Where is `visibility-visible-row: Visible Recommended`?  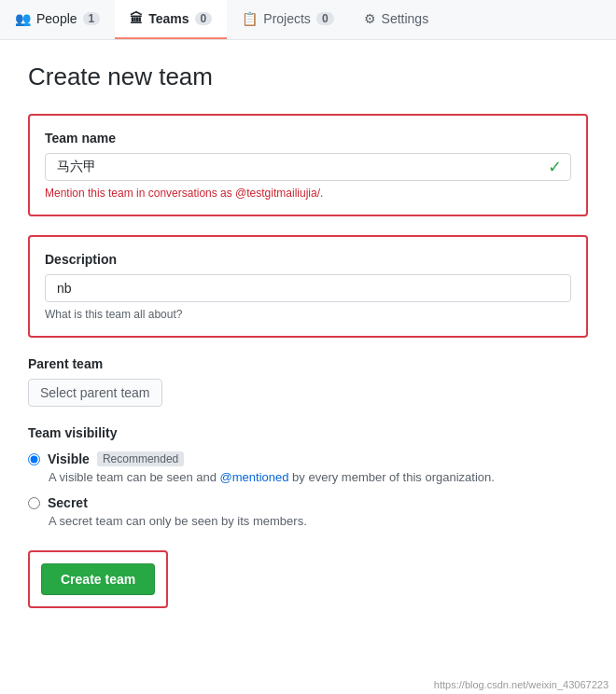
visibility-visible-row: Visible Recommended is located at coordinates (308, 459).